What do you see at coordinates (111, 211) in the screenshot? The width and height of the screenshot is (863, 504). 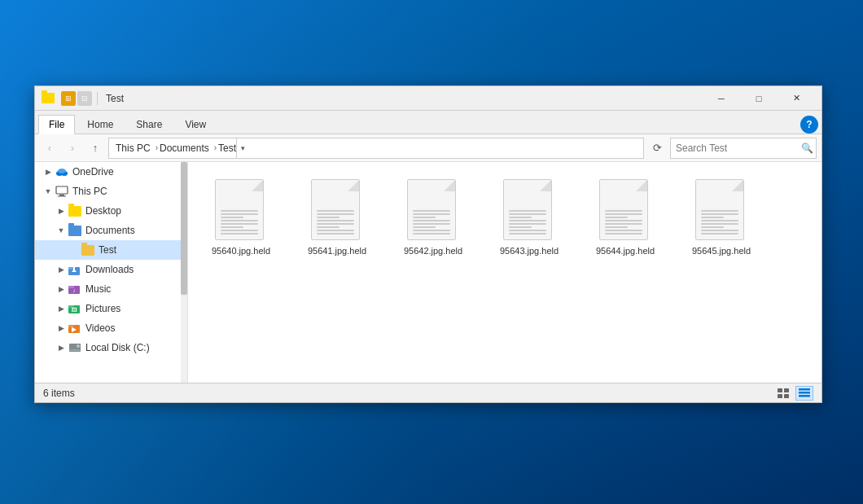 I see `sidebar-item-desktop: ▶ Desktop` at bounding box center [111, 211].